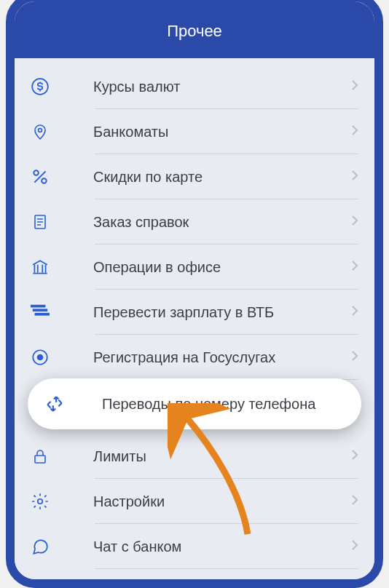 This screenshot has width=389, height=588. I want to click on menu-item-phone-transfers: Переводы по номеру телефона, so click(194, 404).